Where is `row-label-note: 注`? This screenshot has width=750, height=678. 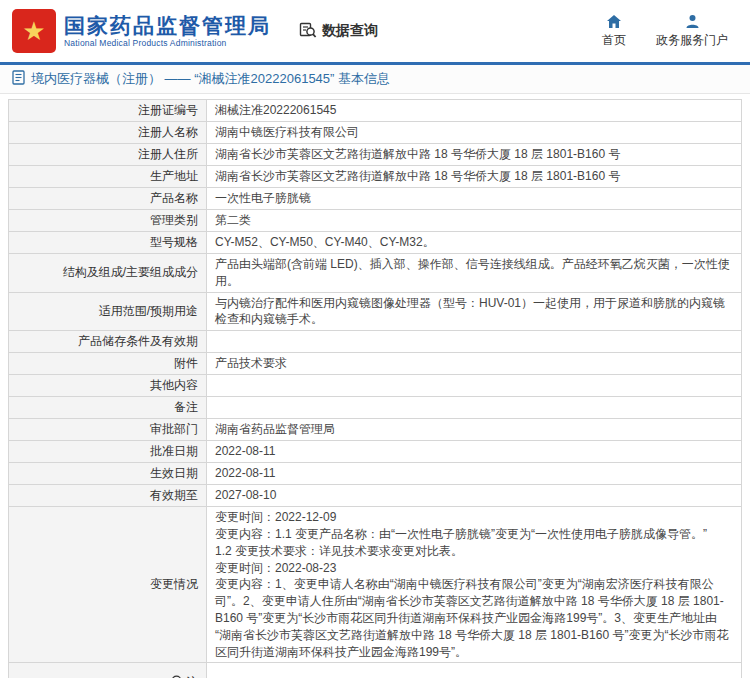 row-label-note: 注 is located at coordinates (108, 670).